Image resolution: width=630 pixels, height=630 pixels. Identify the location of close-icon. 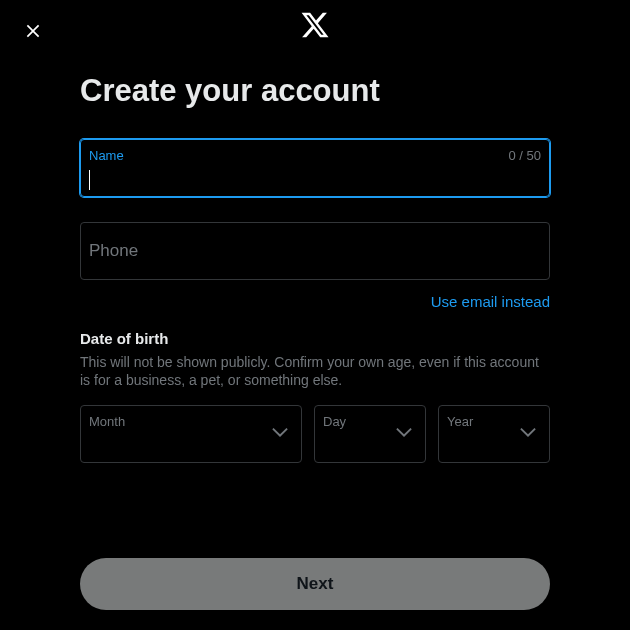
(33, 33).